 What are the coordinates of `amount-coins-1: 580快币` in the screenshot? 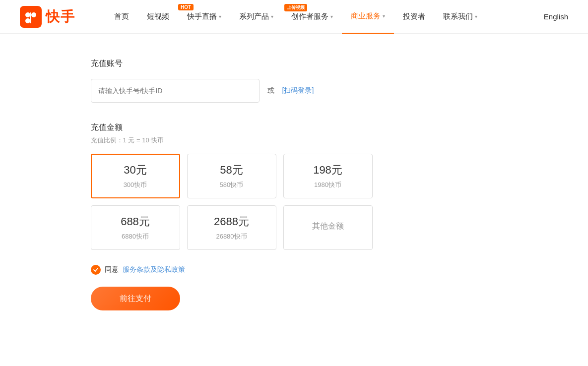 It's located at (232, 185).